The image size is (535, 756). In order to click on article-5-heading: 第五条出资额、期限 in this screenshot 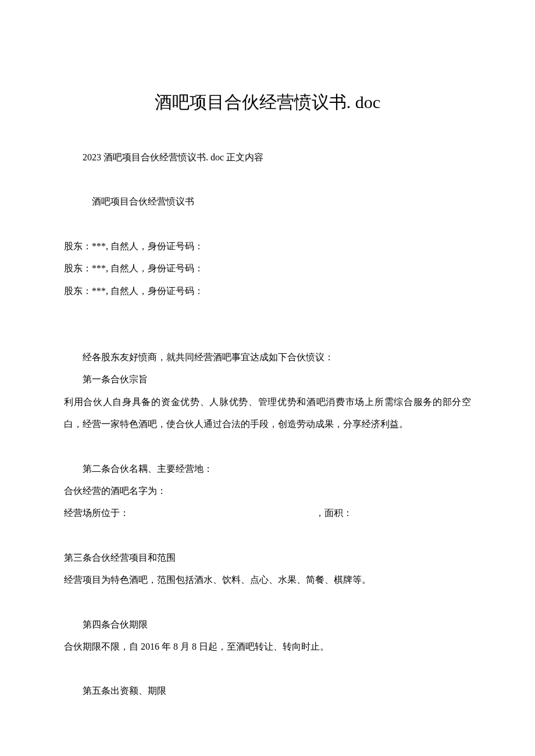, I will do `click(268, 691)`.